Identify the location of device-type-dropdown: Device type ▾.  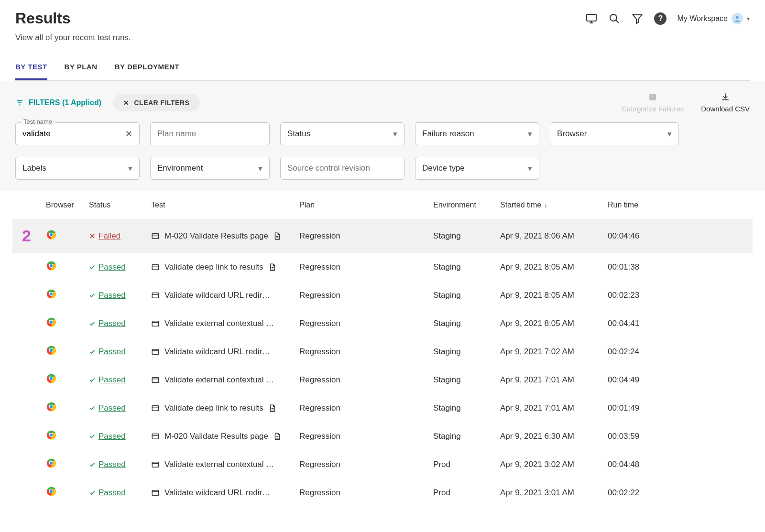
(477, 168).